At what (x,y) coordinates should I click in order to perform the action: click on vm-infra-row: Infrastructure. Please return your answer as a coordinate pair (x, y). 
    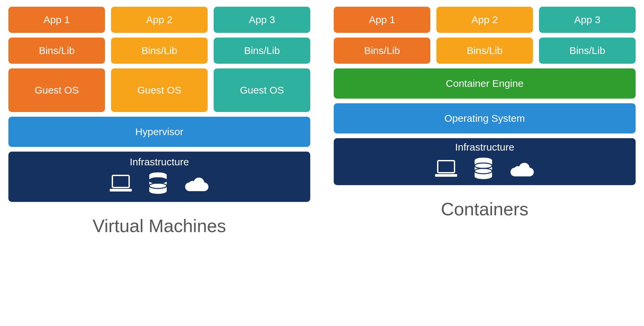
    Looking at the image, I should click on (159, 177).